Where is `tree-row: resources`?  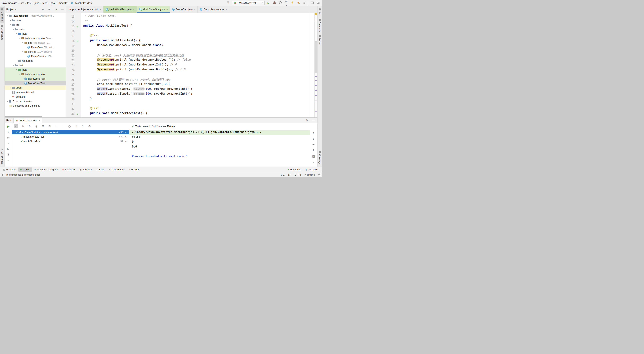 tree-row: resources is located at coordinates (36, 61).